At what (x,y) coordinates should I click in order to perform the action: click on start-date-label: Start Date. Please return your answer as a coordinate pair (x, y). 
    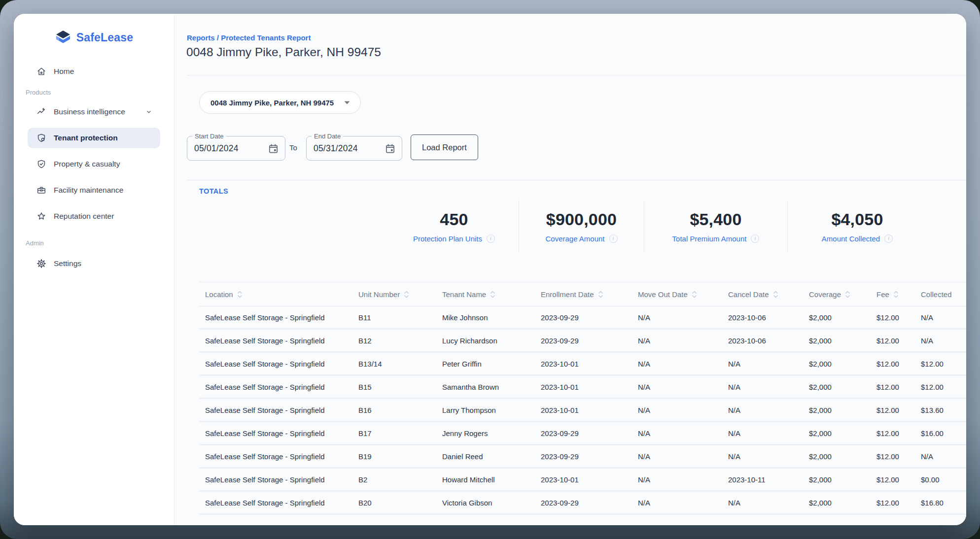
    Looking at the image, I should click on (209, 136).